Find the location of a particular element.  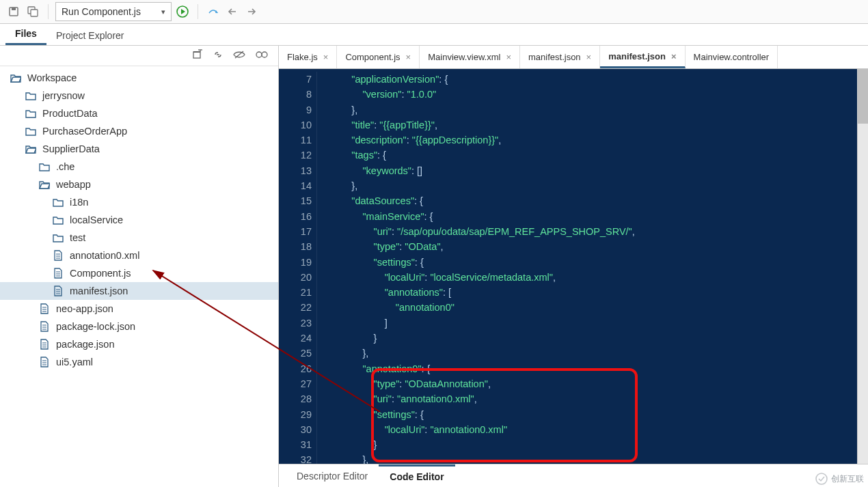

editor-tab: Component.js× is located at coordinates (379, 57).